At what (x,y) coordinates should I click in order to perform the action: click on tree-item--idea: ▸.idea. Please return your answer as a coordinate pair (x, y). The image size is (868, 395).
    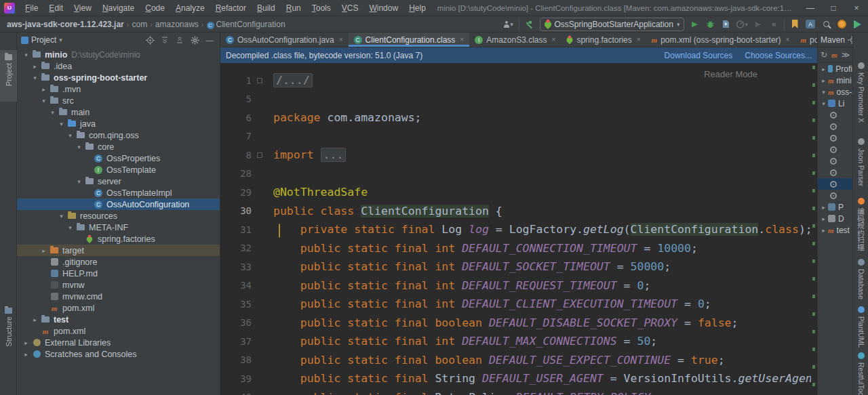
    Looking at the image, I should click on (118, 66).